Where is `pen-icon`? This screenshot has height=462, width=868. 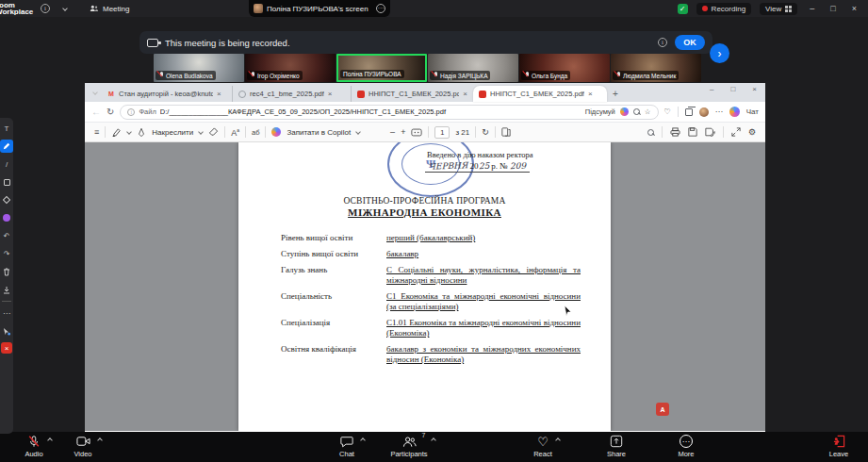
pen-icon is located at coordinates (141, 132).